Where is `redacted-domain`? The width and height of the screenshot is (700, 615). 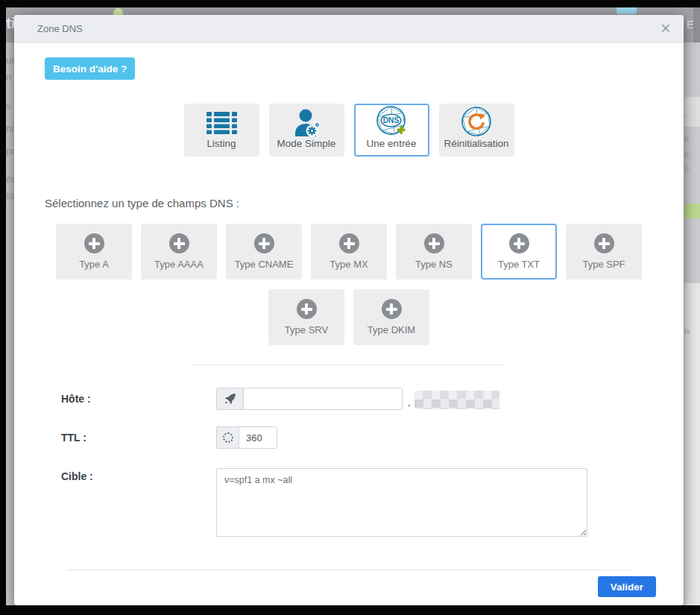 redacted-domain is located at coordinates (457, 400).